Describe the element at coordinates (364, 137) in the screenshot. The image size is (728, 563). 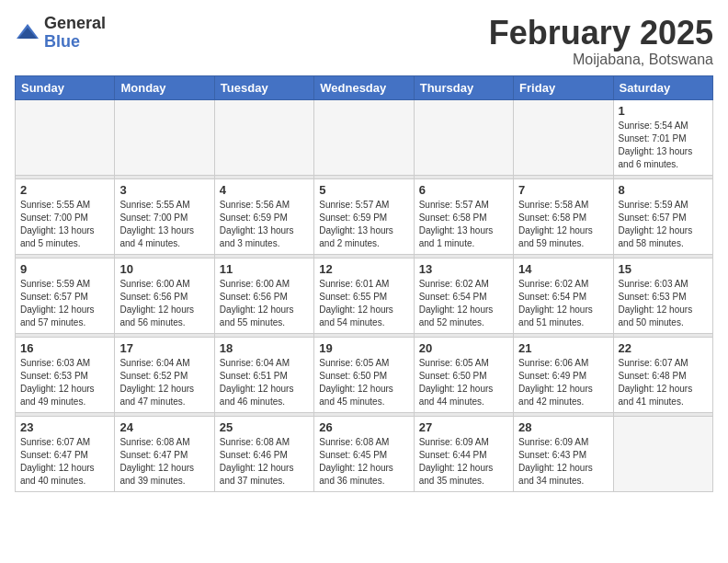
I see `week-row-0: 1Sunrise: 5:54 AM Sunset: 7:01 PM Daylig…` at that location.